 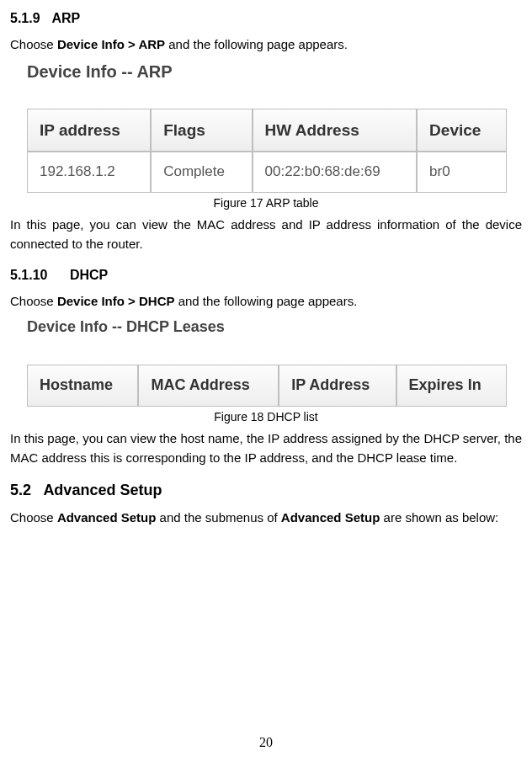 I want to click on adv-choose-mid: and the submenus of, so click(x=218, y=517).